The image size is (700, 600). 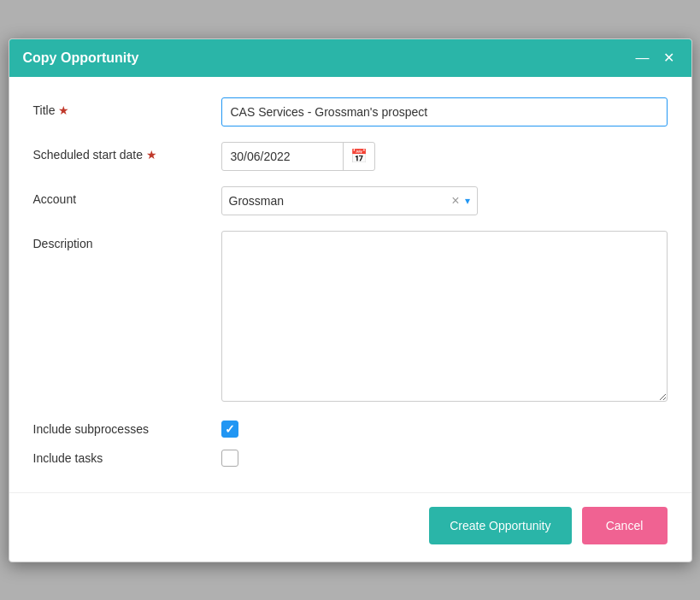 I want to click on dialog-title: Copy Opportunity, so click(x=81, y=58).